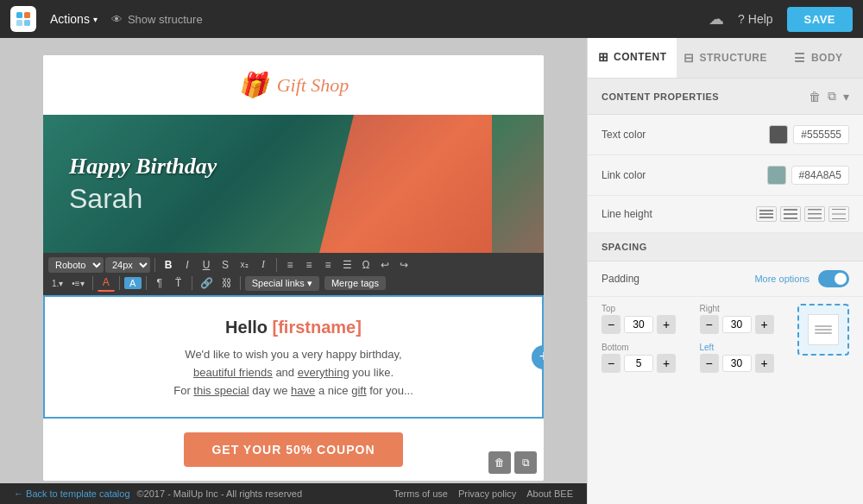 The width and height of the screenshot is (863, 504). What do you see at coordinates (421, 494) in the screenshot?
I see `terms-link: Terms of use` at bounding box center [421, 494].